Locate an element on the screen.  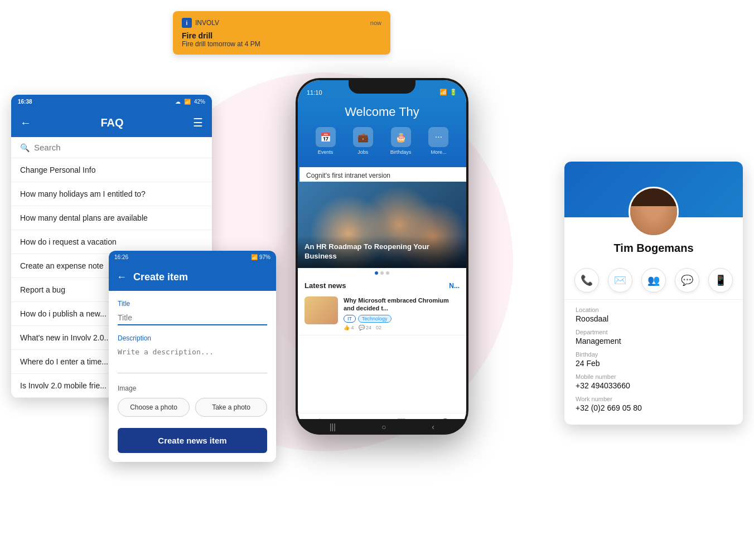
create-statusbar-time: 16:26 is located at coordinates (122, 257).